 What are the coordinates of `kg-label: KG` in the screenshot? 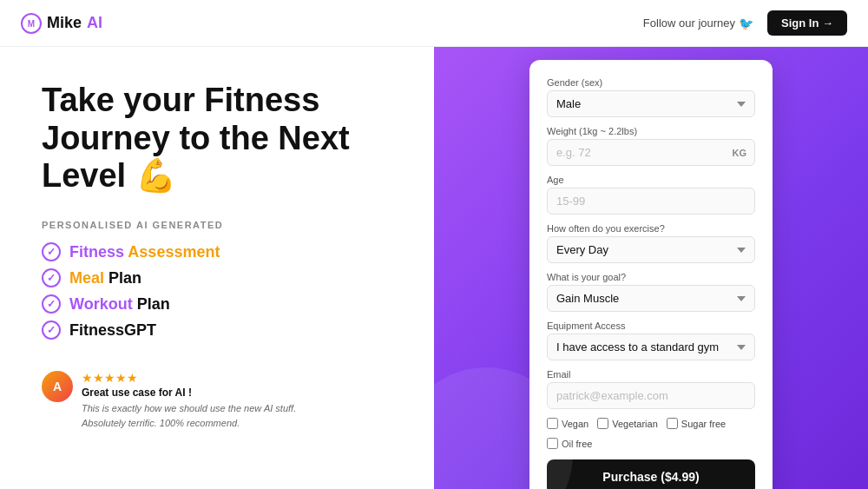 It's located at (740, 153).